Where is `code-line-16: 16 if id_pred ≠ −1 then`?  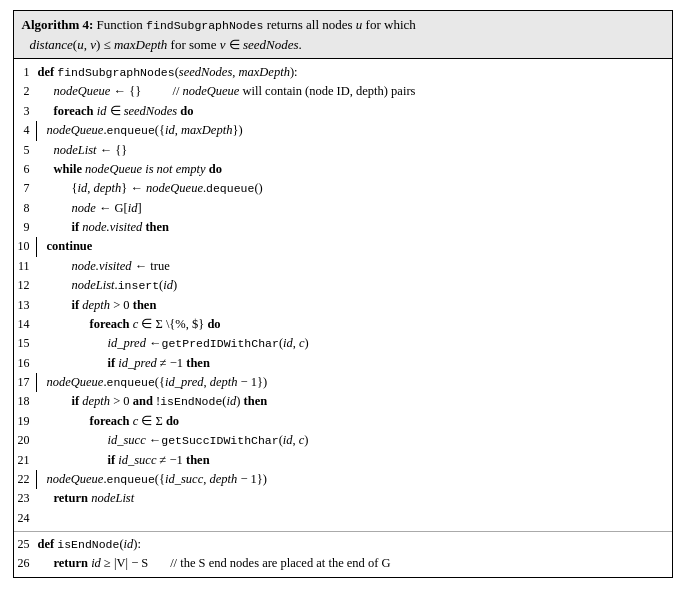
code-line-16: 16 if id_pred ≠ −1 then is located at coordinates (343, 364).